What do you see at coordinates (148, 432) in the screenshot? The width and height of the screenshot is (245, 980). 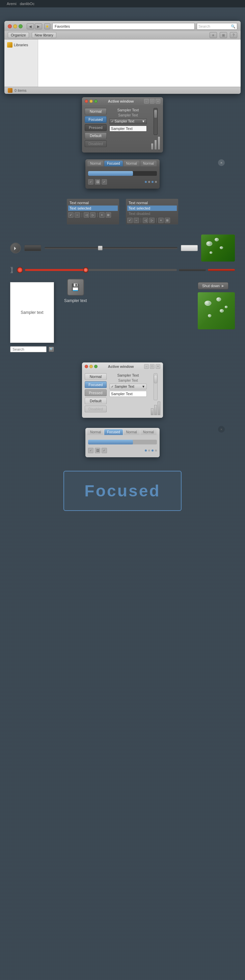 I see `tab-4-light: Normal` at bounding box center [148, 432].